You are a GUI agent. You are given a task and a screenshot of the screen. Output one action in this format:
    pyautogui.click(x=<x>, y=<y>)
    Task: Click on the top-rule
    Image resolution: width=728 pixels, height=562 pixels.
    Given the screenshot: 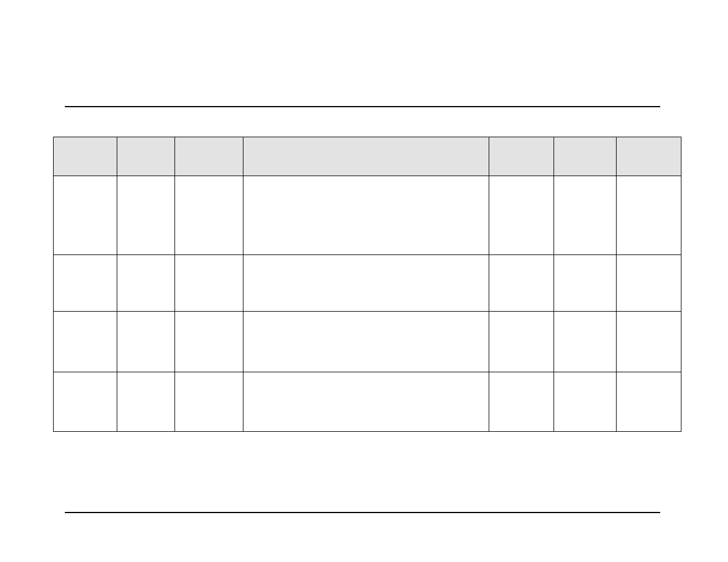 What is the action you would take?
    pyautogui.click(x=363, y=107)
    